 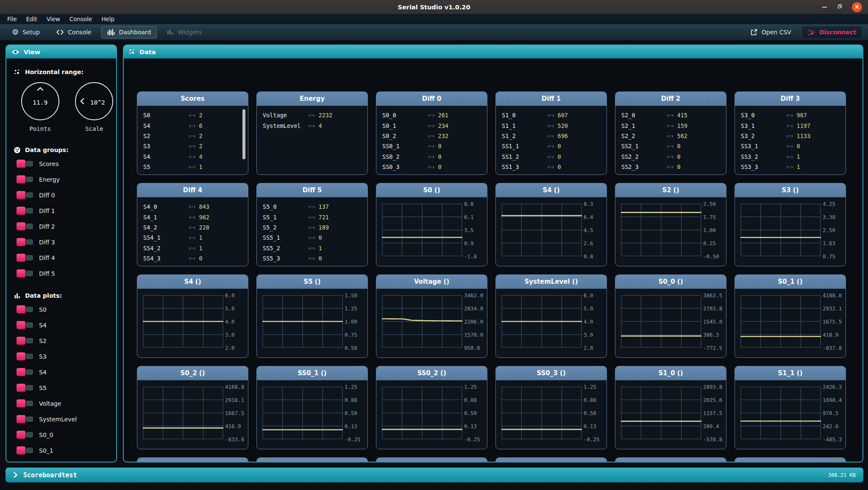 I want to click on menu-file: File, so click(x=12, y=19).